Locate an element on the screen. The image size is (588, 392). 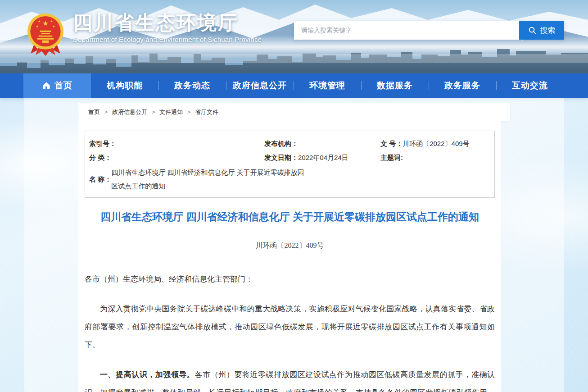
meta-doc-number-value: 川环函〔2022〕409号 is located at coordinates (436, 143).